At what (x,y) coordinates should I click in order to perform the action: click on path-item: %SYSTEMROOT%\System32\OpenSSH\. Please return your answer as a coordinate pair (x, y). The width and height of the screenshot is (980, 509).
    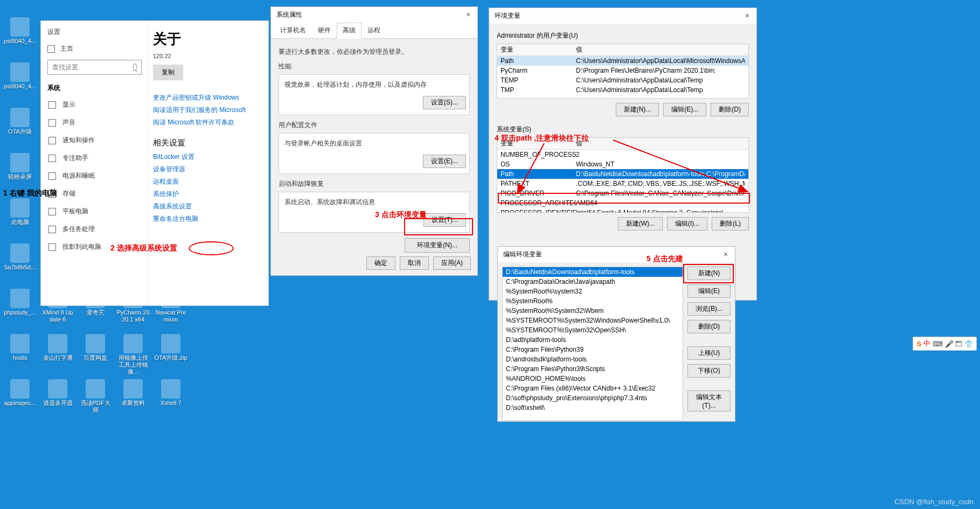
    Looking at the image, I should click on (593, 330).